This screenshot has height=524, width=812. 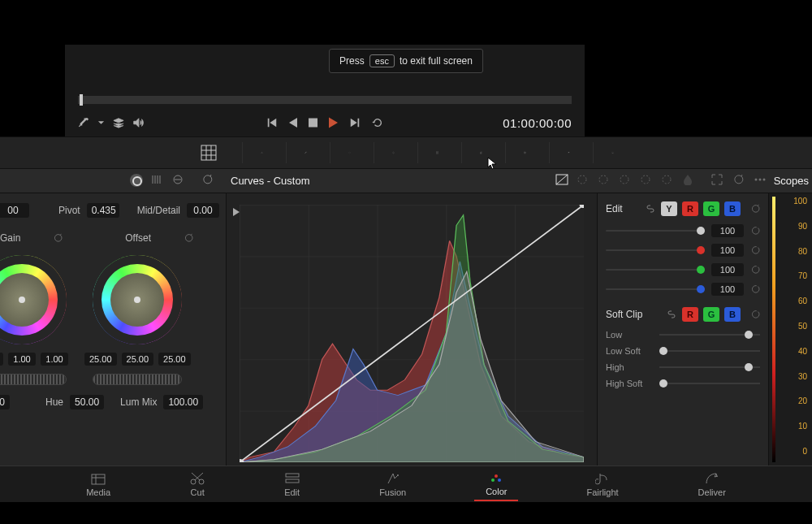 What do you see at coordinates (739, 180) in the screenshot?
I see `reset-curves-icon` at bounding box center [739, 180].